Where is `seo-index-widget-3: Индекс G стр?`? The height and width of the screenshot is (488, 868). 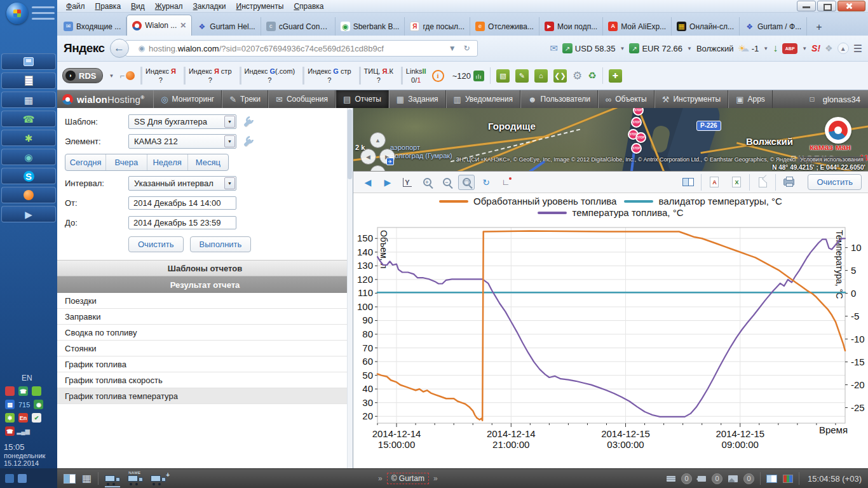
seo-index-widget-3: Индекс G стр? is located at coordinates (327, 76).